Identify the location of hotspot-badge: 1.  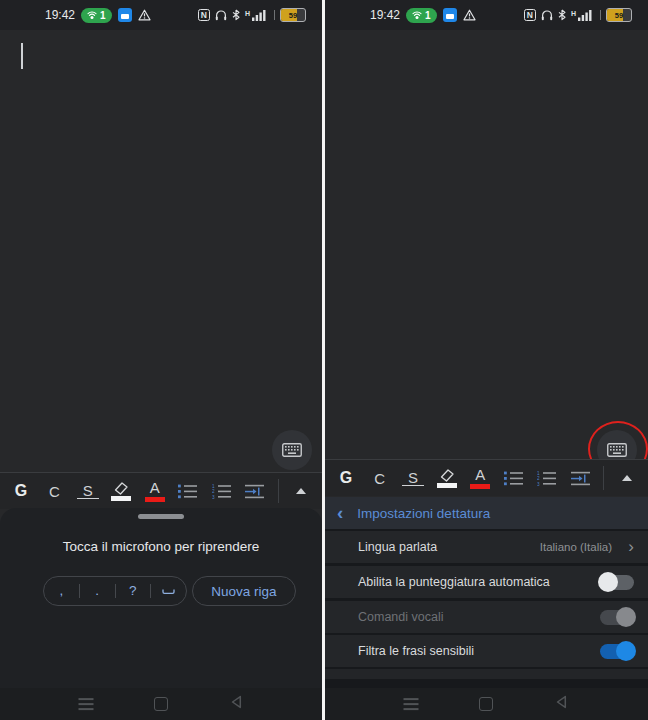
(422, 16).